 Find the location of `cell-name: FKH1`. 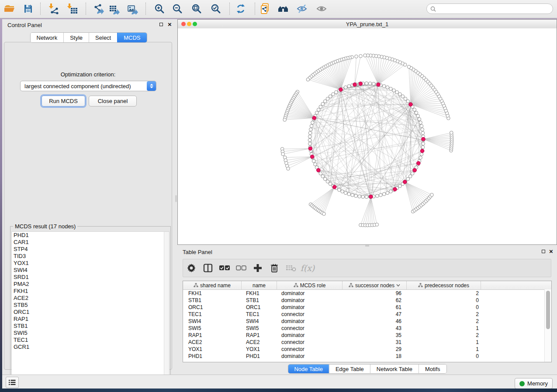

cell-name: FKH1 is located at coordinates (259, 293).